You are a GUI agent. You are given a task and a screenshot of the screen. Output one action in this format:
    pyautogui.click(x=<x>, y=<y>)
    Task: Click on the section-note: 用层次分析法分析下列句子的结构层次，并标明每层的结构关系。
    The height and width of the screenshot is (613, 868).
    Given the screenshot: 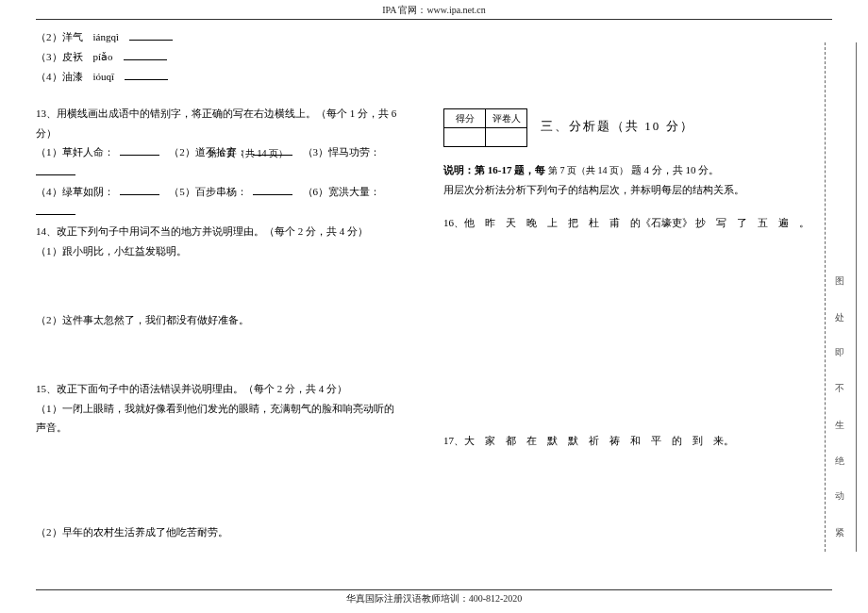 What is the action you would take?
    pyautogui.click(x=627, y=191)
    